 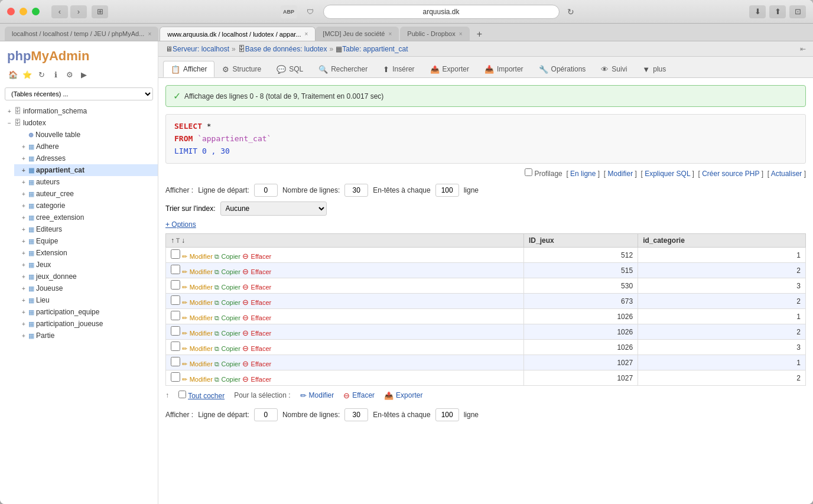 I want to click on sidebar-item-editeurs: + ▦ Editeurs, so click(x=86, y=229).